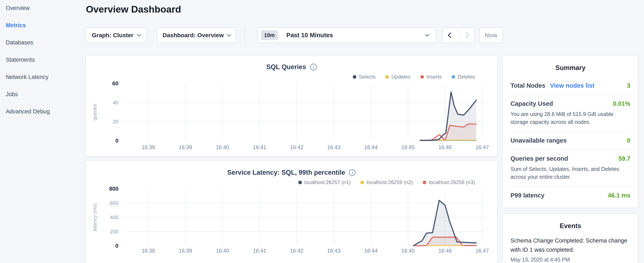 This screenshot has width=644, height=263. I want to click on chart-title: Service Latency: SQL, 99th percentile, so click(286, 173).